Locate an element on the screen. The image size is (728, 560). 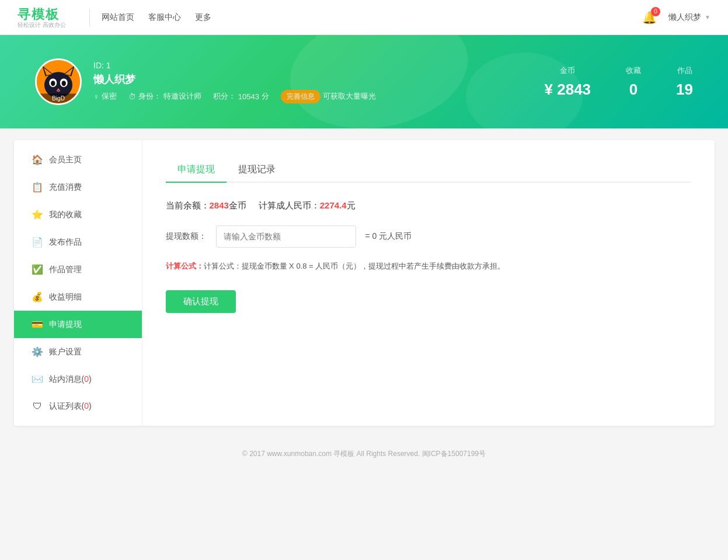
score-label: 积分： is located at coordinates (224, 96).